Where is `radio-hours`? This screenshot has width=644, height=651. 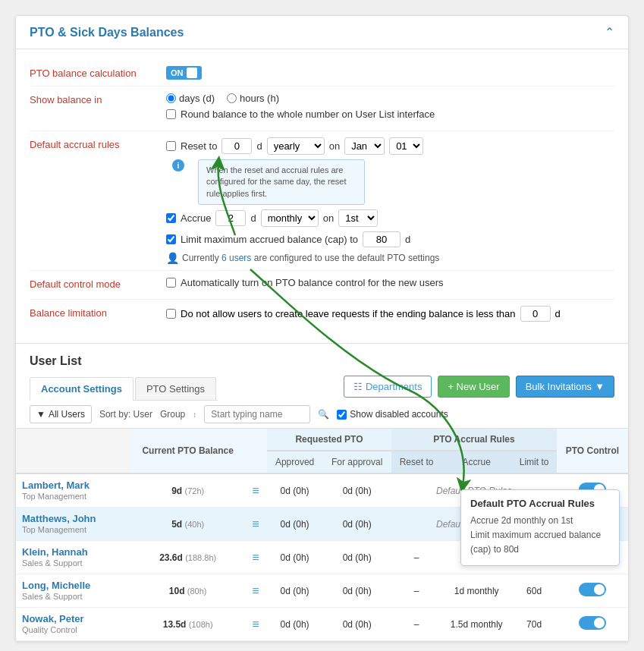 radio-hours is located at coordinates (232, 99).